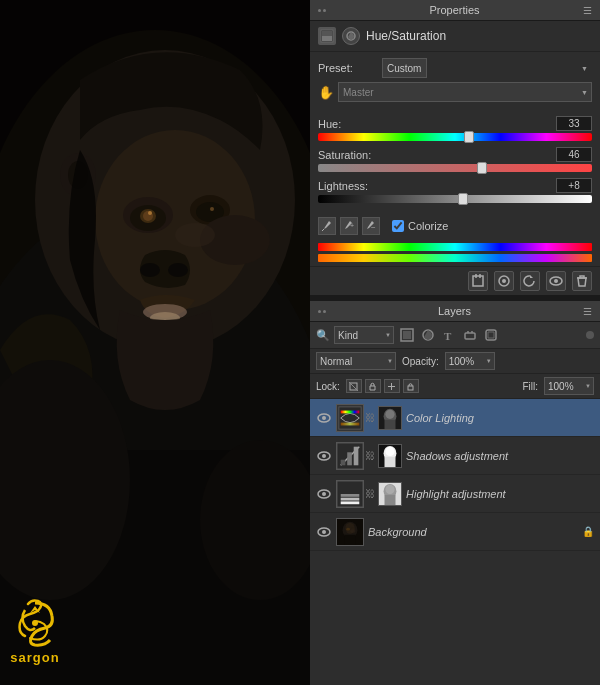  What do you see at coordinates (448, 336) in the screenshot?
I see `svg-text: T` at bounding box center [448, 336].